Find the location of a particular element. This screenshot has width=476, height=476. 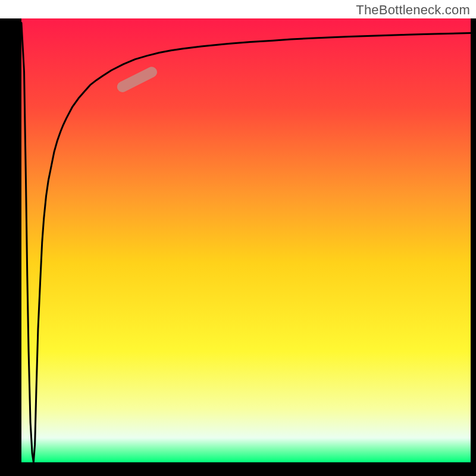

axis-bottom-frame is located at coordinates (238, 469).